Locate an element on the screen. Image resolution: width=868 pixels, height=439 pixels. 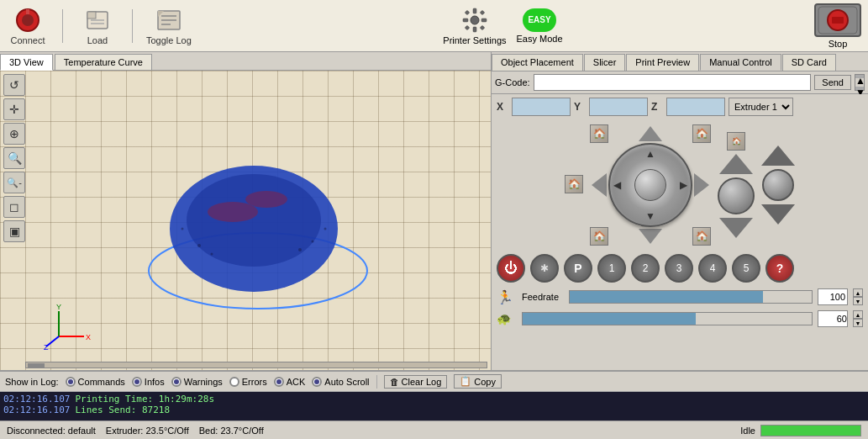
e-plus-button is located at coordinates (778, 156).